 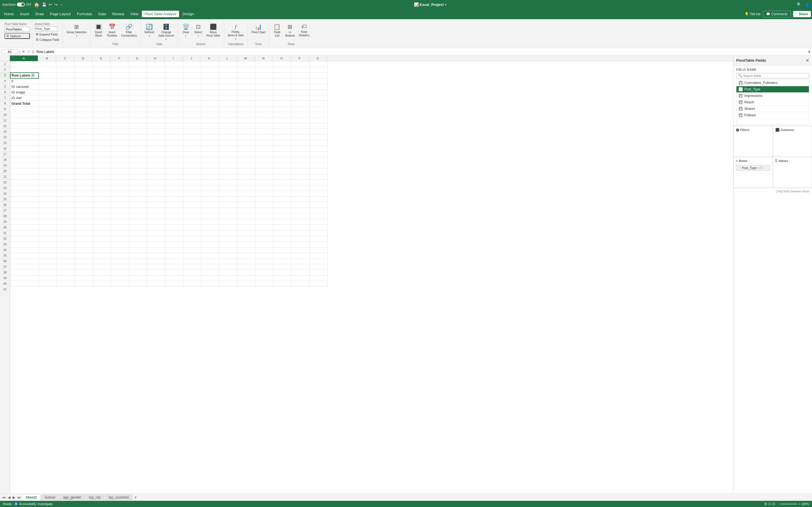 I want to click on field-item-shares: ■ Shares, so click(x=773, y=109).